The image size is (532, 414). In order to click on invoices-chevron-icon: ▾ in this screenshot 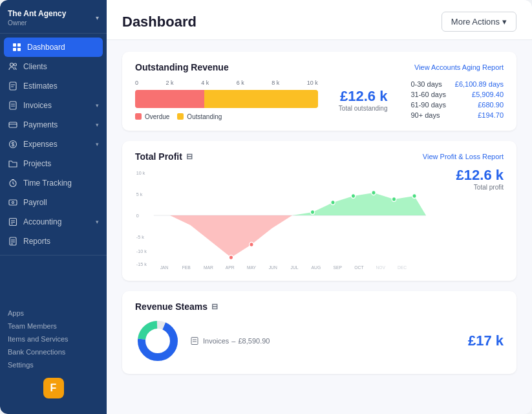, I will do `click(97, 105)`.